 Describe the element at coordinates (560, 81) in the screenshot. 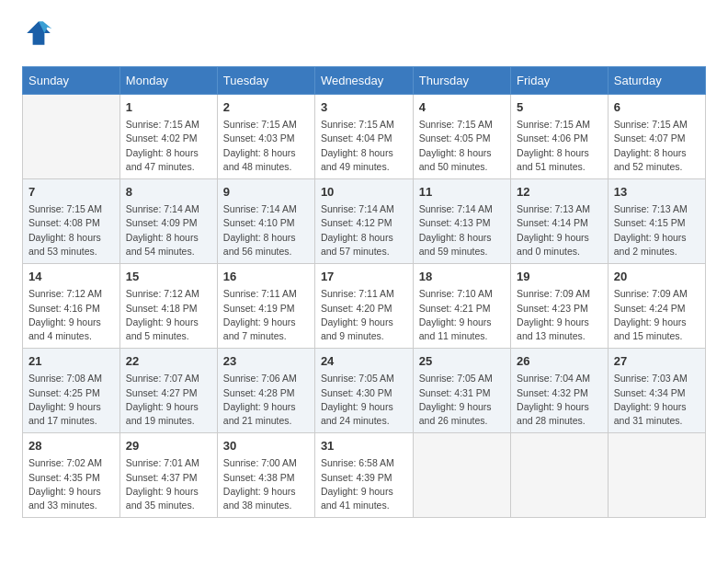

I see `weekday-header-friday: Friday` at that location.